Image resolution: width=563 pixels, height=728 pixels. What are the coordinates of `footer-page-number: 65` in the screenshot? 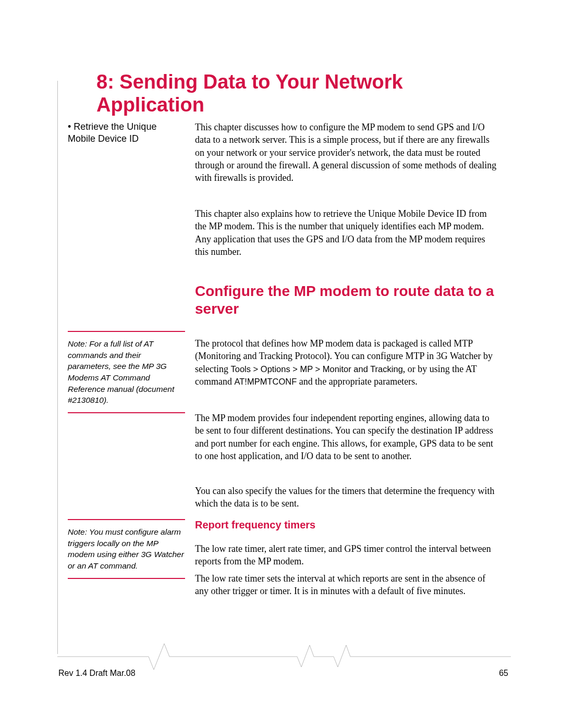 It's located at (504, 673).